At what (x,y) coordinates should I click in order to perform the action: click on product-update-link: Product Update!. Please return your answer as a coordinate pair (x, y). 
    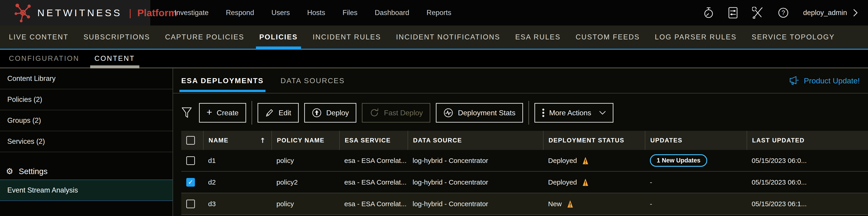
    Looking at the image, I should click on (824, 81).